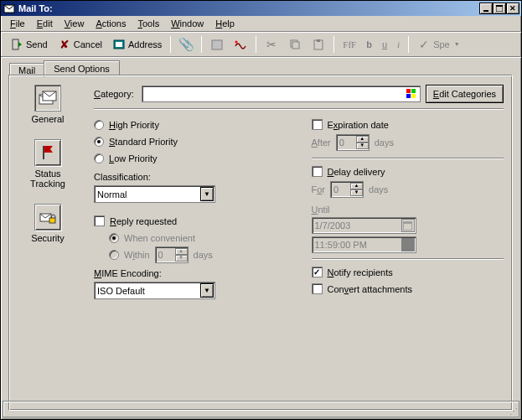 The height and width of the screenshot is (420, 522). Describe the element at coordinates (408, 288) in the screenshot. I see `check-convert-attachments: Convert attachments` at that location.